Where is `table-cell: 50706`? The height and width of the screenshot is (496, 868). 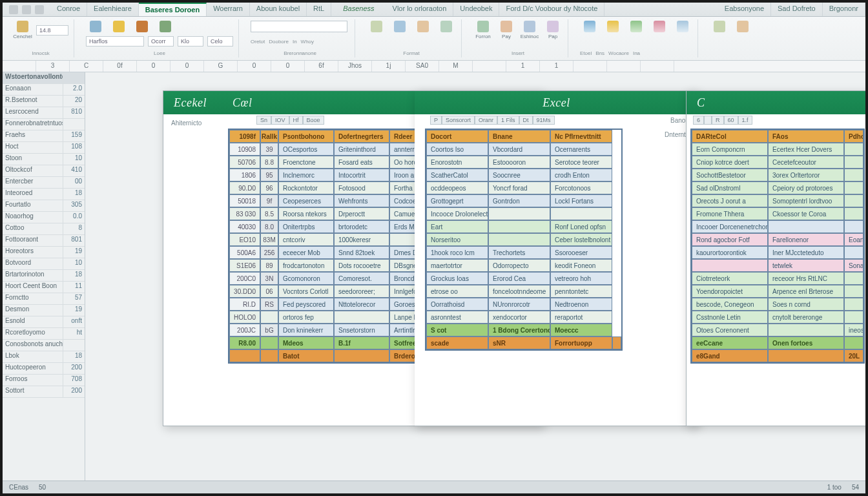
table-cell: 50706 is located at coordinates (245, 162).